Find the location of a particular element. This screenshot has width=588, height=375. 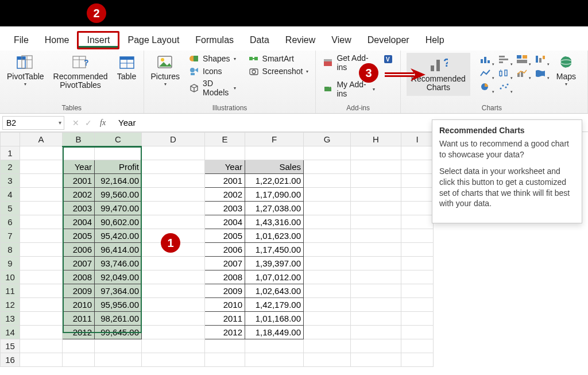

row-3: 3 is located at coordinates (10, 181).